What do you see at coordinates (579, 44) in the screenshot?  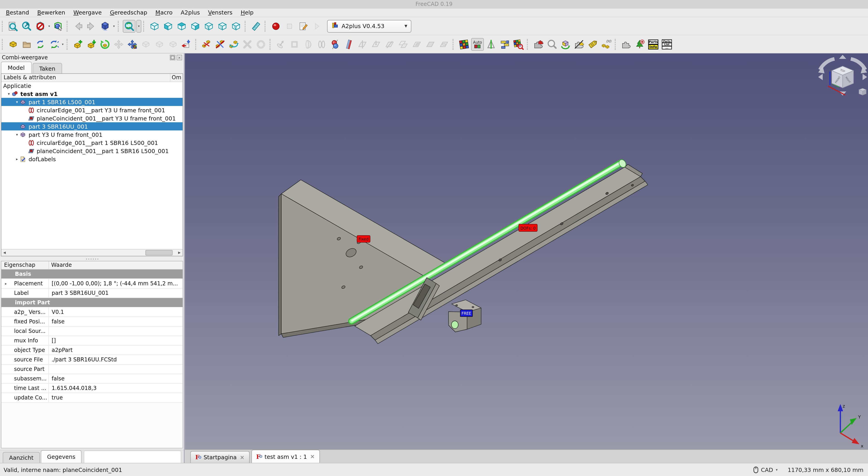 I see `a2p-suppress-constraints-icon` at bounding box center [579, 44].